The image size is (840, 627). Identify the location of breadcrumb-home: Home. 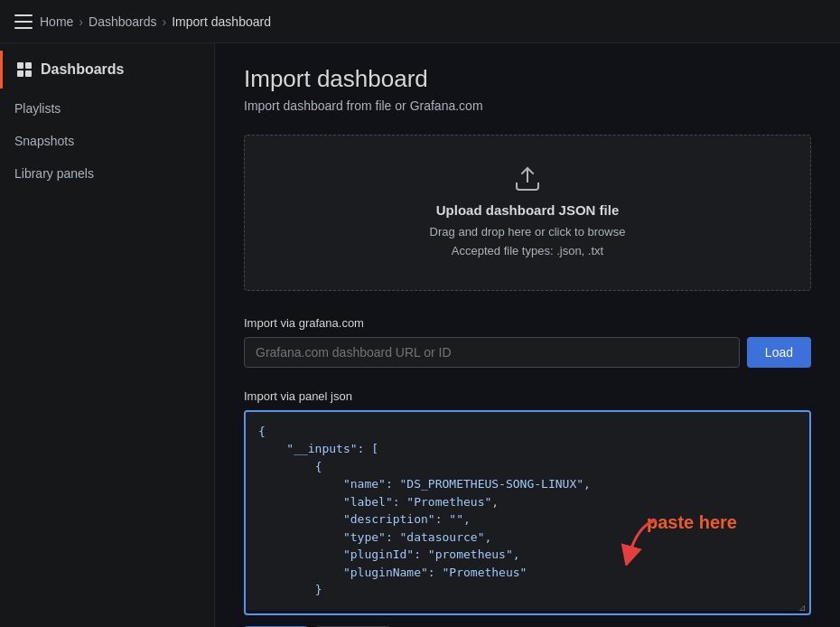
(56, 22).